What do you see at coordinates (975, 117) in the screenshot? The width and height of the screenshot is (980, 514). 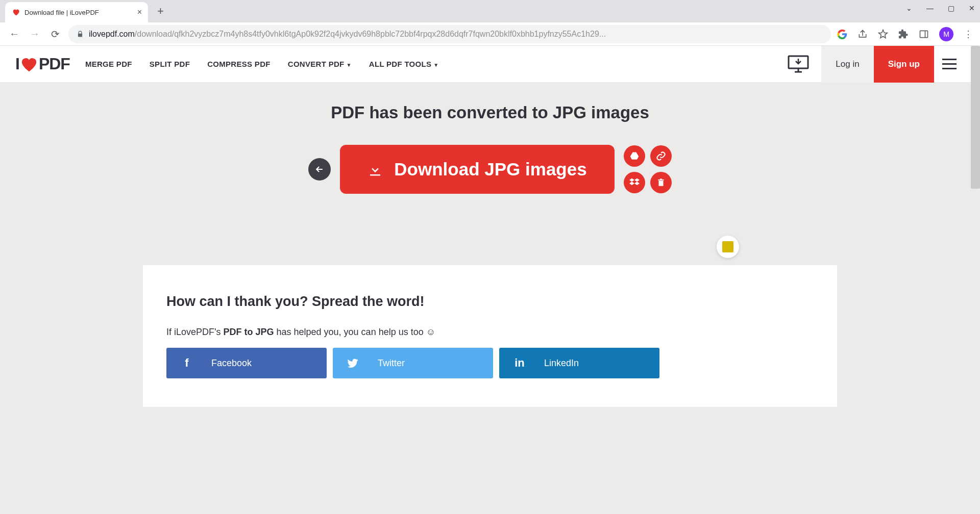 I see `scrollbar-thumb` at bounding box center [975, 117].